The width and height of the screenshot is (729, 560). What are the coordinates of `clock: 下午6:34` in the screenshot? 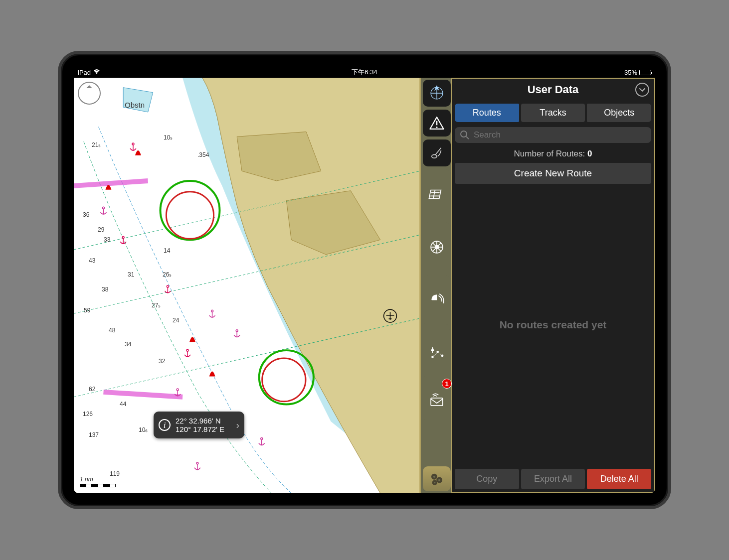 It's located at (364, 72).